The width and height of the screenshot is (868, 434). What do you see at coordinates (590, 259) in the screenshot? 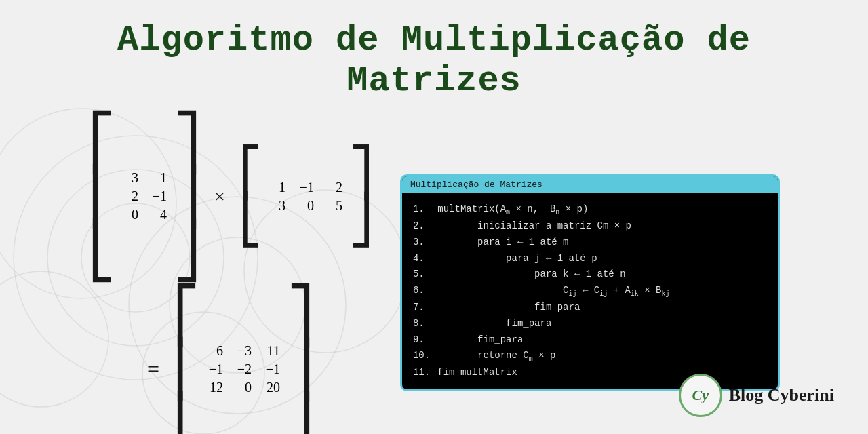
I see `code-line-4: 4. para j ← 1 até p` at bounding box center [590, 259].